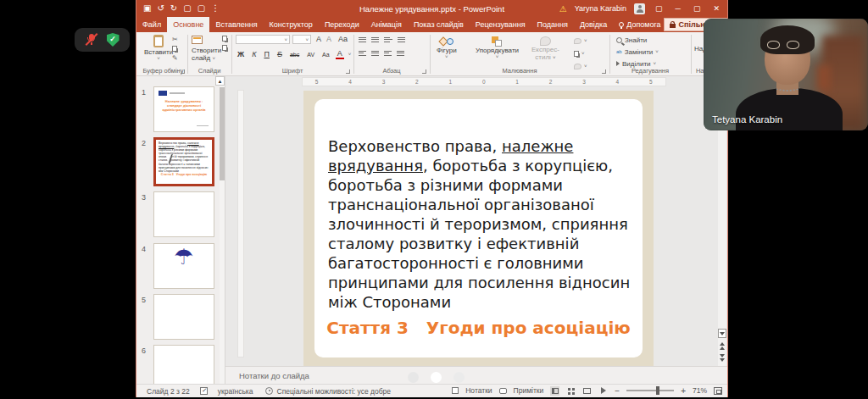 This screenshot has width=868, height=399. I want to click on slide-thumbnail-2-selected: Верховенство права, належне врядування, …, so click(184, 162).